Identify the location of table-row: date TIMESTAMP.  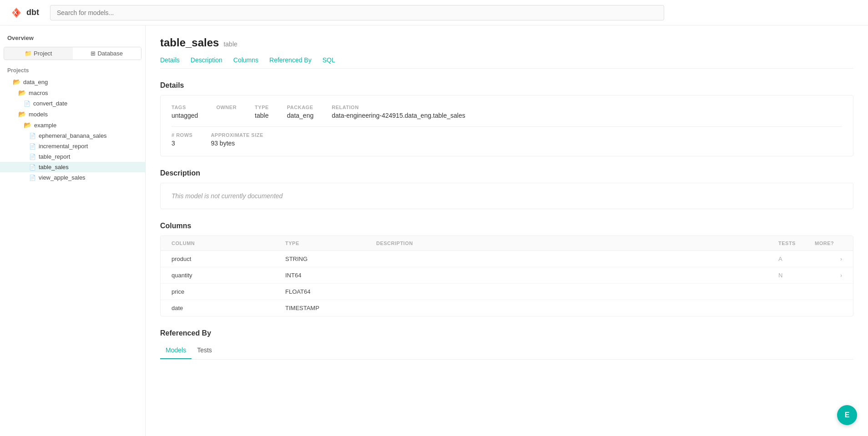
(507, 308).